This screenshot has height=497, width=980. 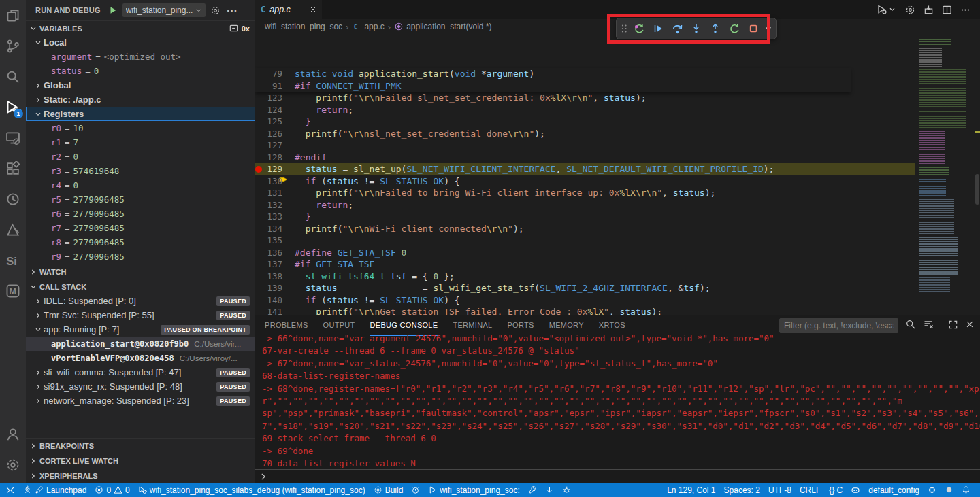 I want to click on variable-row: r6=2779096485, so click(x=140, y=213).